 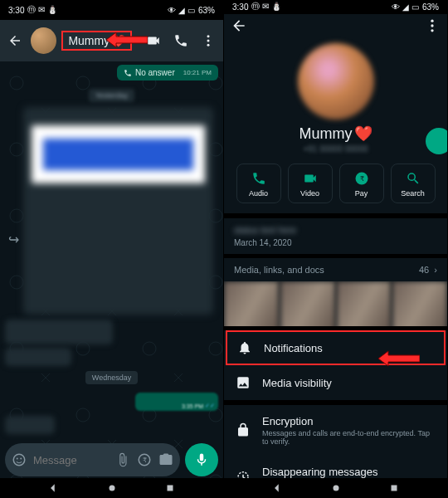 I want to click on video-call-action: Video, so click(x=310, y=183).